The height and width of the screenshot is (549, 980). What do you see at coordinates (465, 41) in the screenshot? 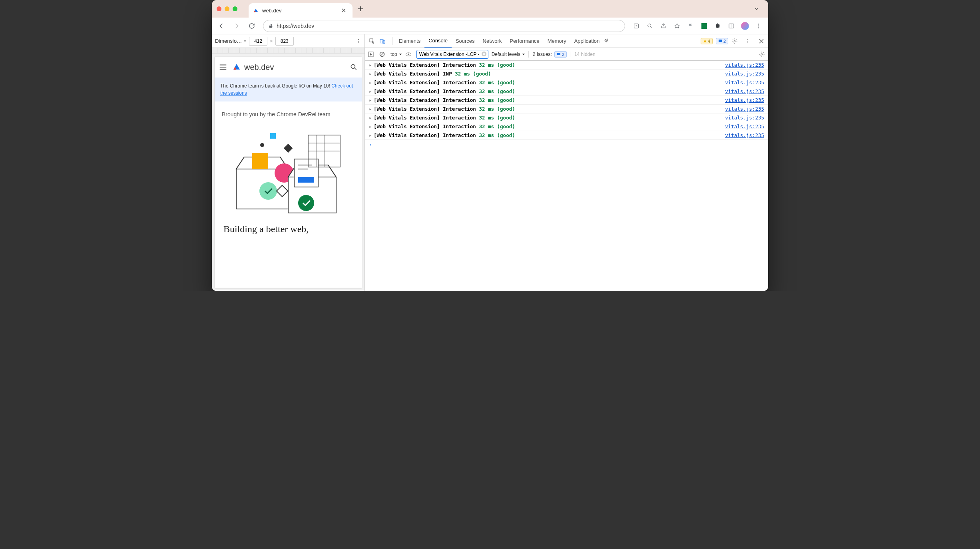
I see `tab-sources: Sources` at bounding box center [465, 41].